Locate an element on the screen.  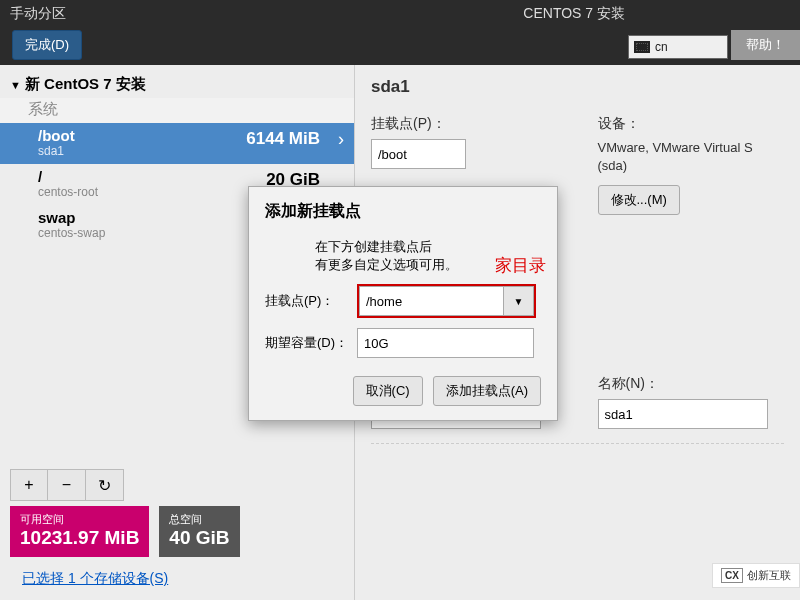
watermark: CX 创新互联 is located at coordinates (756, 576).